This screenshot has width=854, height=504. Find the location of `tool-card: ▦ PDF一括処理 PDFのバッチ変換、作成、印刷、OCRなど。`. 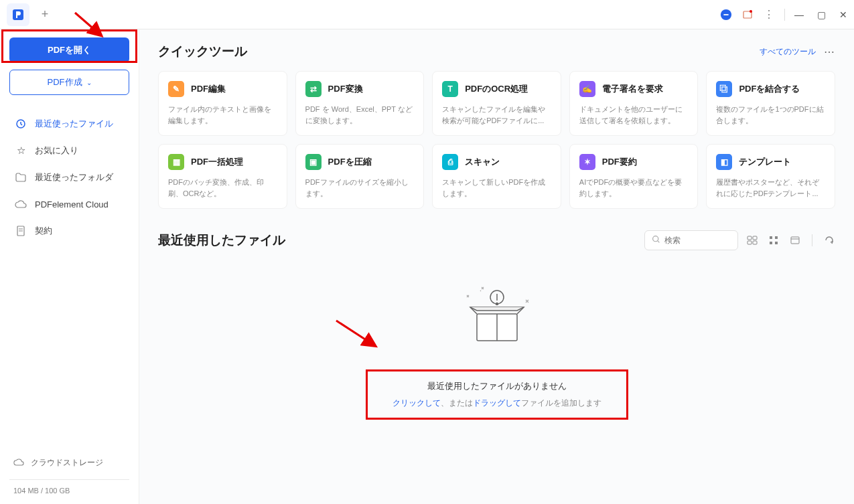

tool-card: ▦ PDF一括処理 PDFのバッチ変換、作成、印刷、OCRなど。 is located at coordinates (222, 177).